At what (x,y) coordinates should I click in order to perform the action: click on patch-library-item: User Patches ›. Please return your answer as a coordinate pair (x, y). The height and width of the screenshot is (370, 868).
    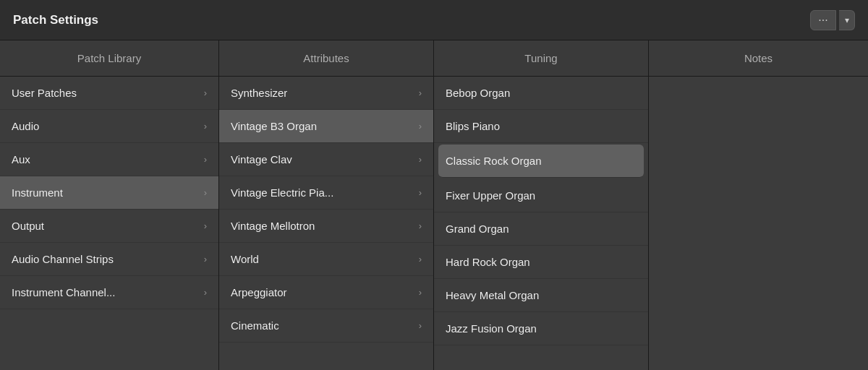
    Looking at the image, I should click on (109, 93).